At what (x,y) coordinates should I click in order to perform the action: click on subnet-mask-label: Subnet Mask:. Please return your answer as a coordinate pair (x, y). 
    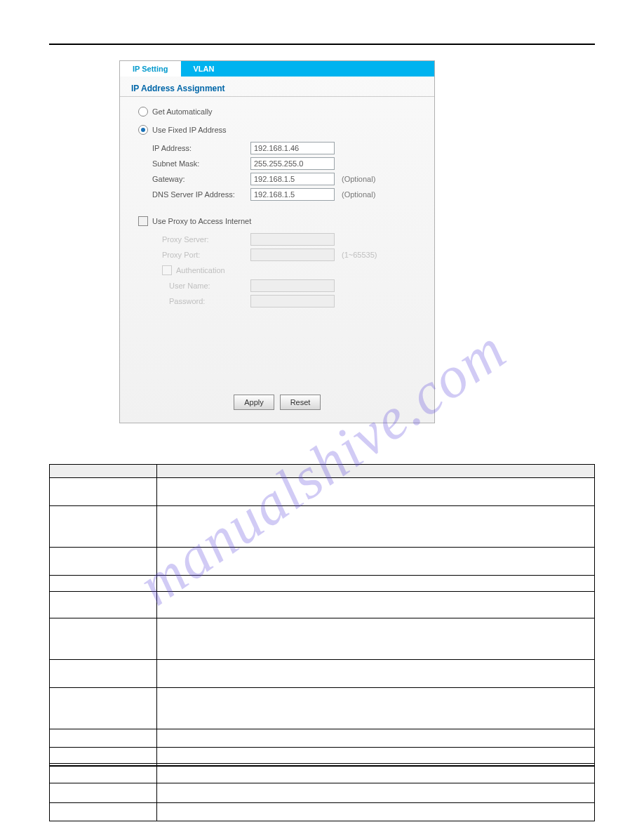
    Looking at the image, I should click on (201, 164).